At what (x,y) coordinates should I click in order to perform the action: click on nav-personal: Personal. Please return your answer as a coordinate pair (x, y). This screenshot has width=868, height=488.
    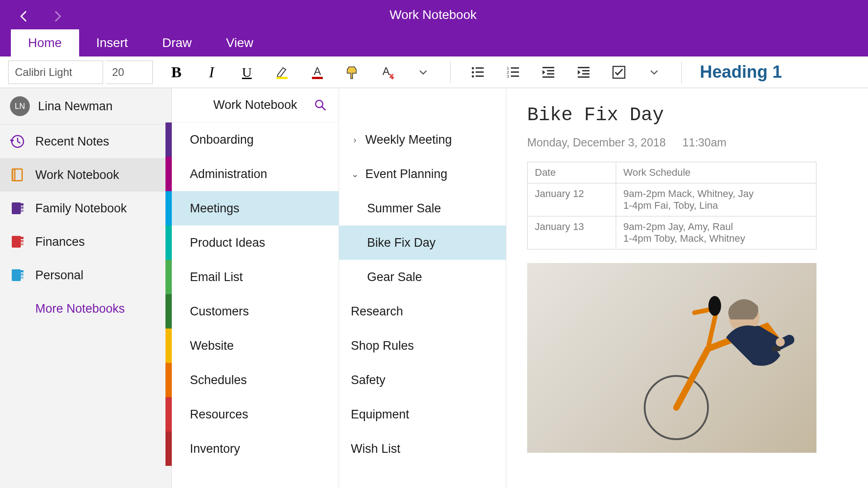
    Looking at the image, I should click on (86, 275).